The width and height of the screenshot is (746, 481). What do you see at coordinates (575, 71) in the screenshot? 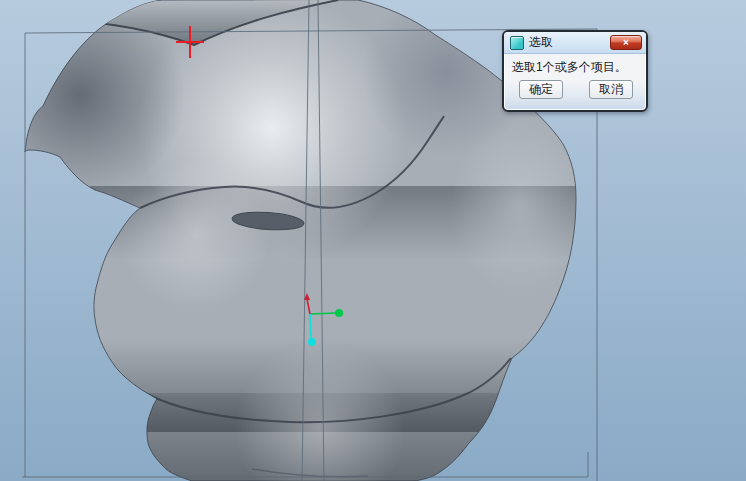
I see `select-dialog: 选取 × 选取1个或多个项目。 确定 取消` at bounding box center [575, 71].